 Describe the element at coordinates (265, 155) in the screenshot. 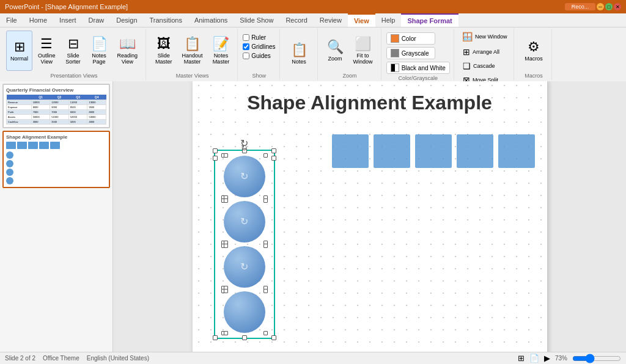

I see `c1-tr` at that location.